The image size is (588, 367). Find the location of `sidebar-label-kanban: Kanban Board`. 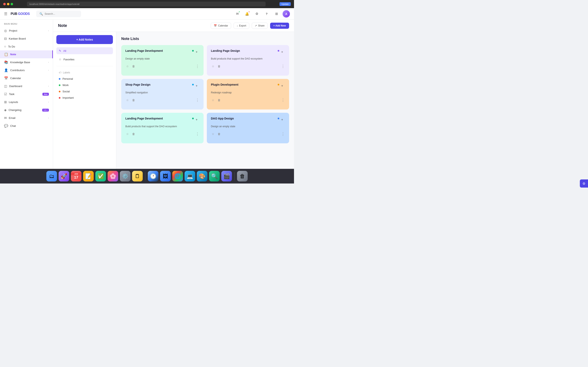

sidebar-label-kanban: Kanban Board is located at coordinates (29, 39).